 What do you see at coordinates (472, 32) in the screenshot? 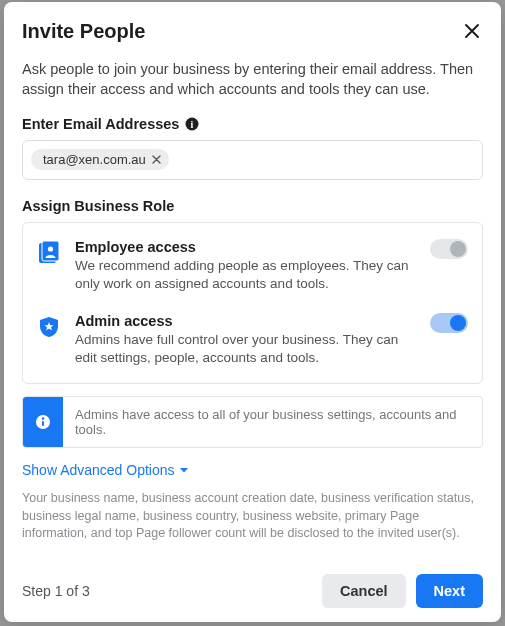
I see `close-button` at bounding box center [472, 32].